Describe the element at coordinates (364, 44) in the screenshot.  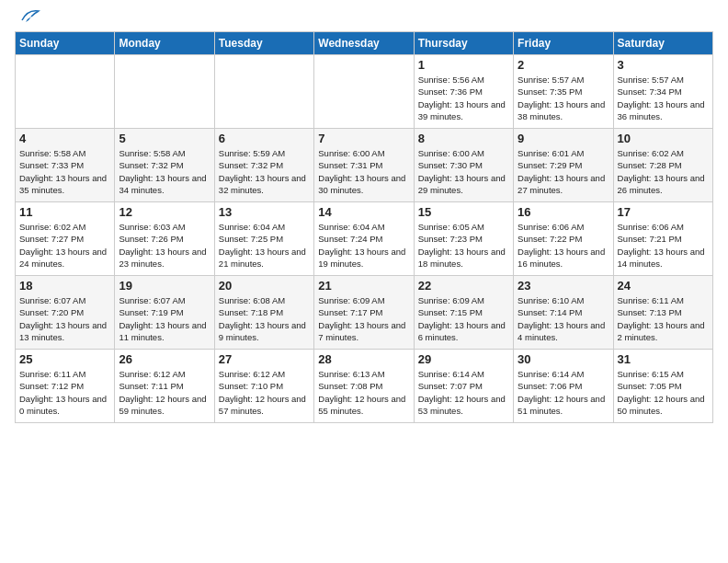
I see `header-wednesday: Wednesday` at that location.